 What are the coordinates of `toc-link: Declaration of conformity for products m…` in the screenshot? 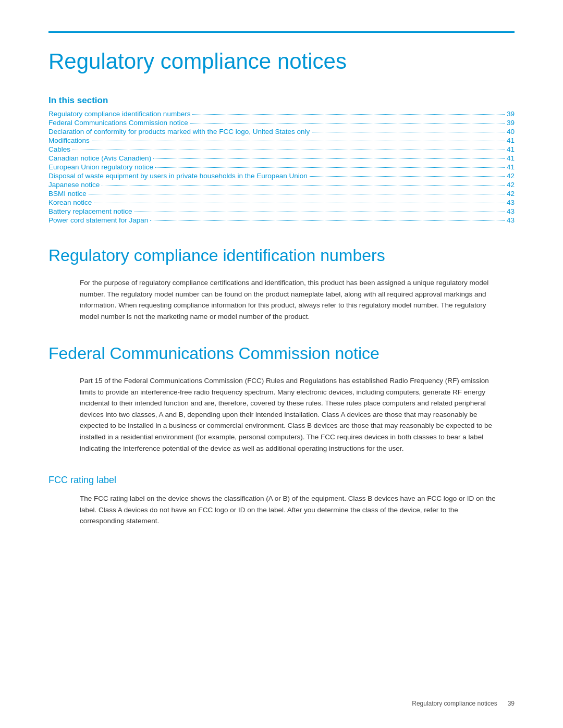 It's located at (179, 131).